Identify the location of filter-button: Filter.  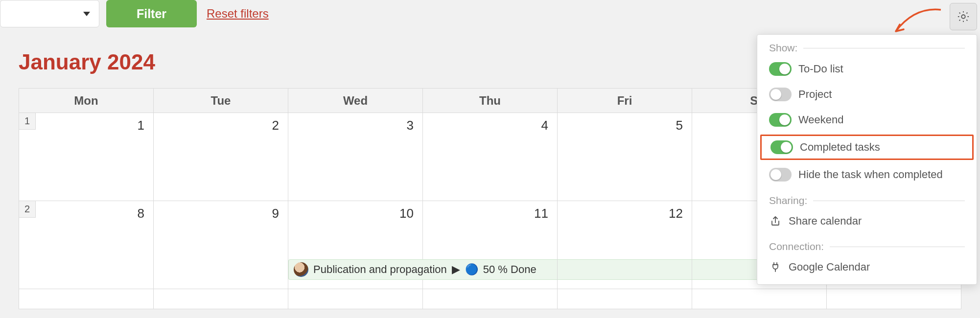
(152, 14).